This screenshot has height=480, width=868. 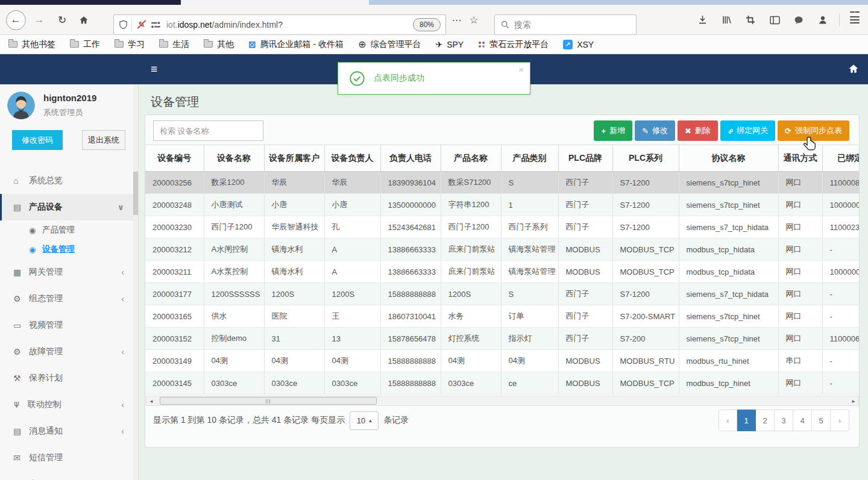 What do you see at coordinates (747, 131) in the screenshot?
I see `action-button: ∞ 绑定网关` at bounding box center [747, 131].